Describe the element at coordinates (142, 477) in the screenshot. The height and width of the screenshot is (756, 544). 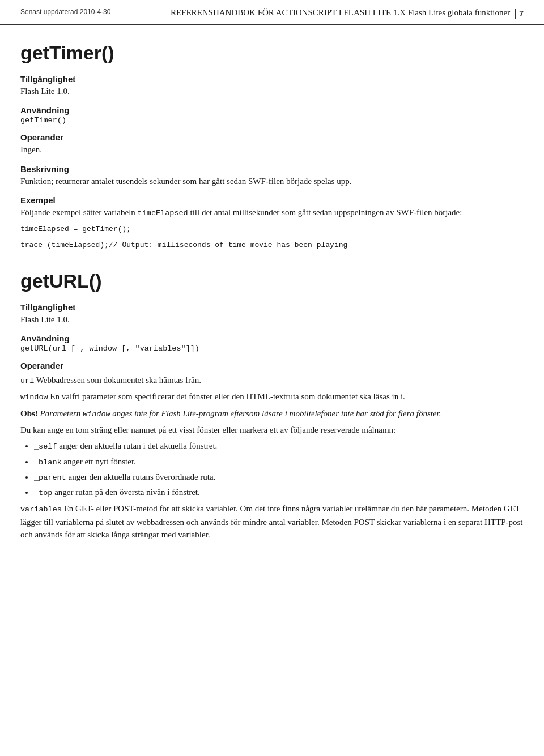
I see `bullet-parent-text-val: anger den aktuella rutans överordnade ru…` at that location.